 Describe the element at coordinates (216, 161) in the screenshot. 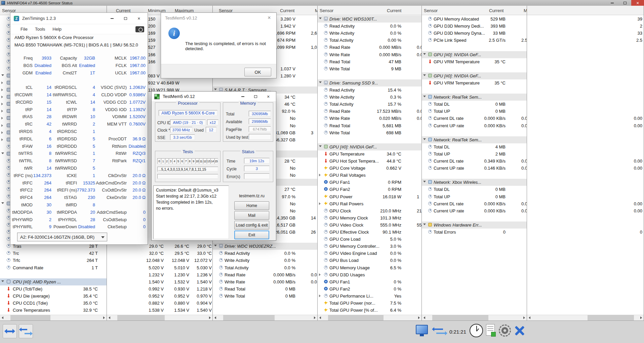

I see `test-number-cell: 15` at that location.